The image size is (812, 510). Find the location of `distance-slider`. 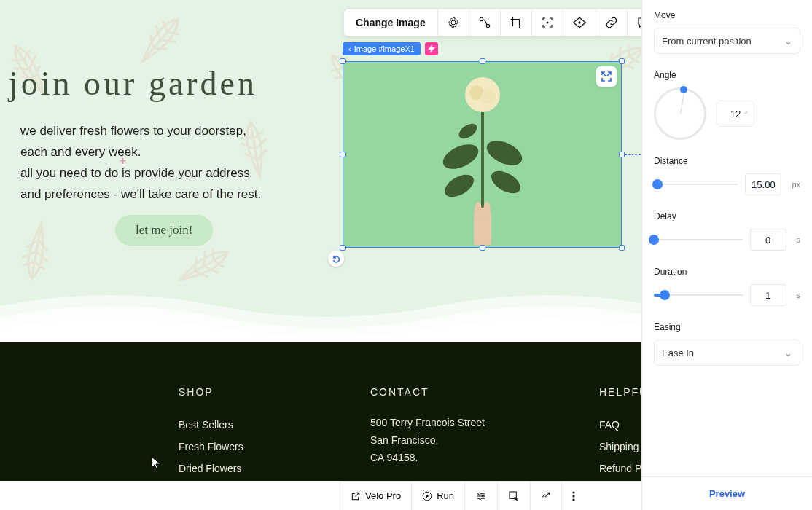

distance-slider is located at coordinates (695, 184).